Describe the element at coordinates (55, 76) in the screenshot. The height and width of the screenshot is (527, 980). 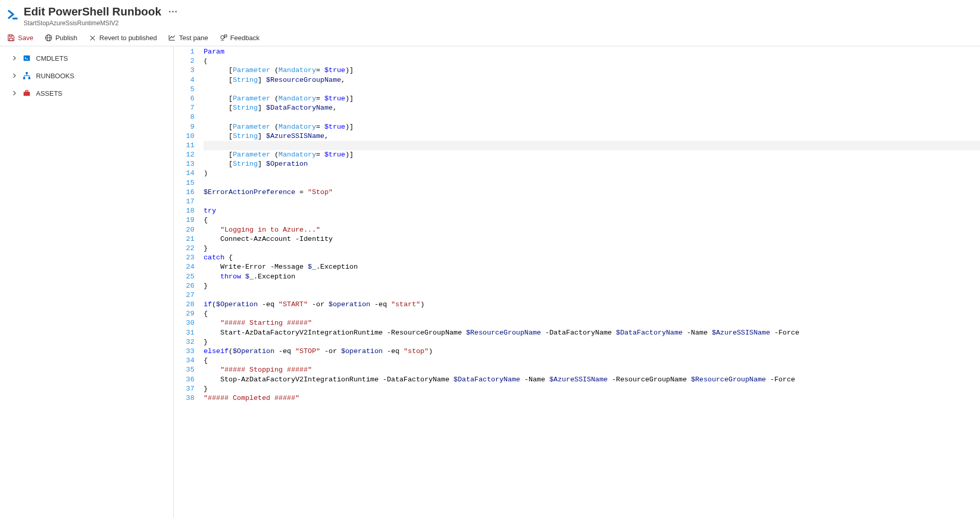
I see `sidebar-item-label: RUNBOOKS` at that location.